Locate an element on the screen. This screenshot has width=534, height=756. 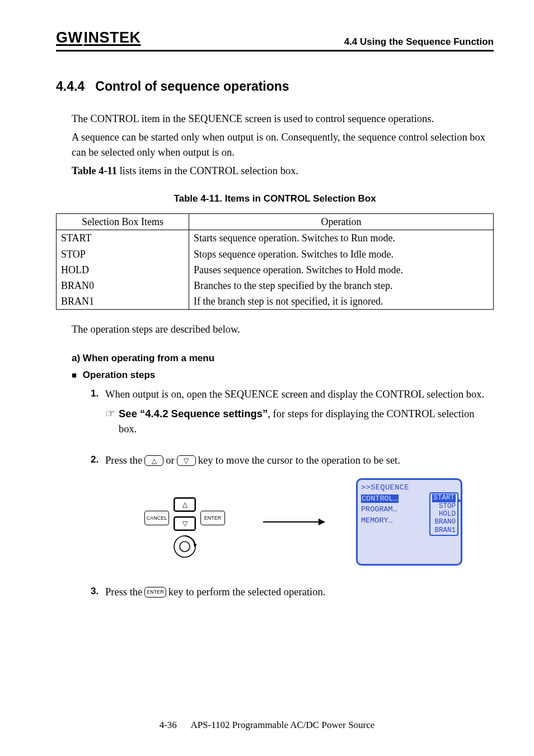
section-label: 4.4 Using the Sequence Function is located at coordinates (419, 43).